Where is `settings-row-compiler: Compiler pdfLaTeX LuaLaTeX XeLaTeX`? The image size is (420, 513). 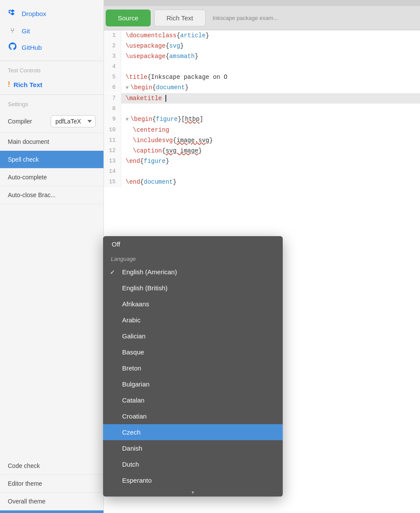 settings-row-compiler: Compiler pdfLaTeX LuaLaTeX XeLaTeX is located at coordinates (52, 121).